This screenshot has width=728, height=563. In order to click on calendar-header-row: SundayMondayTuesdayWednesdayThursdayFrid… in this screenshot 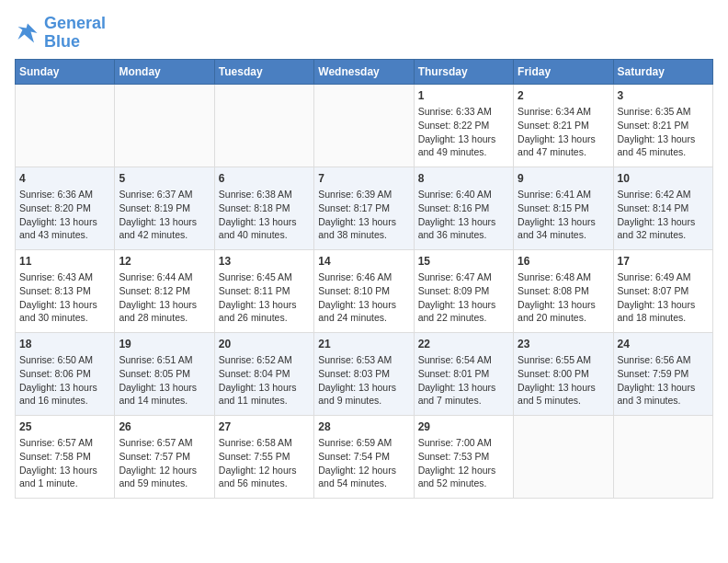, I will do `click(364, 72)`.